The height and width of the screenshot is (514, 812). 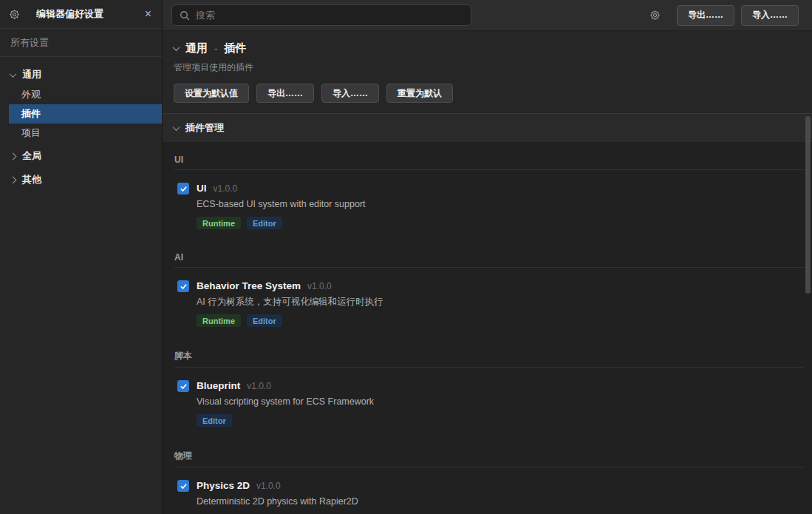 I want to click on plugin-name: Behavior Tree System, so click(x=248, y=286).